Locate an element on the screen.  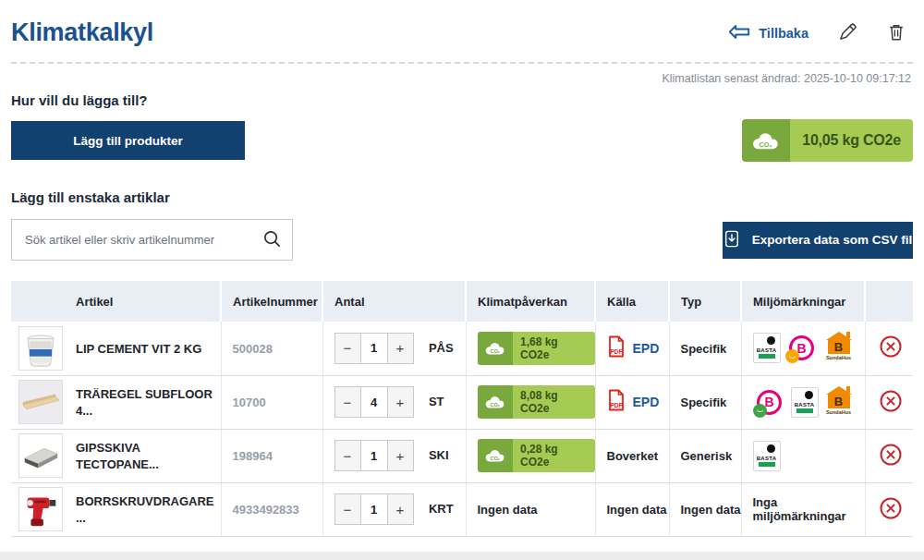
product-name-cell: BORRSKRUVDRAGARE ... is located at coordinates (144, 509).